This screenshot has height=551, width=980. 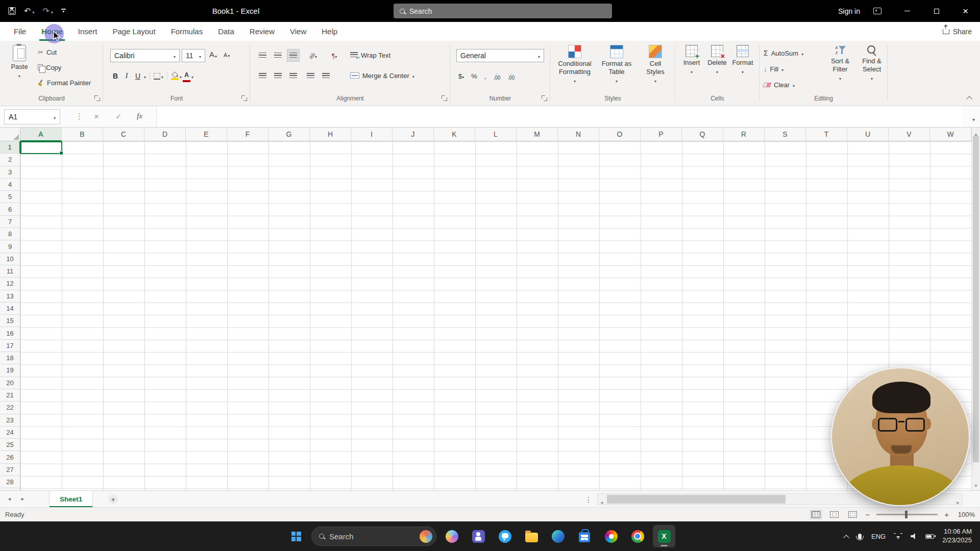 What do you see at coordinates (19, 62) in the screenshot?
I see `paste-button: Paste` at bounding box center [19, 62].